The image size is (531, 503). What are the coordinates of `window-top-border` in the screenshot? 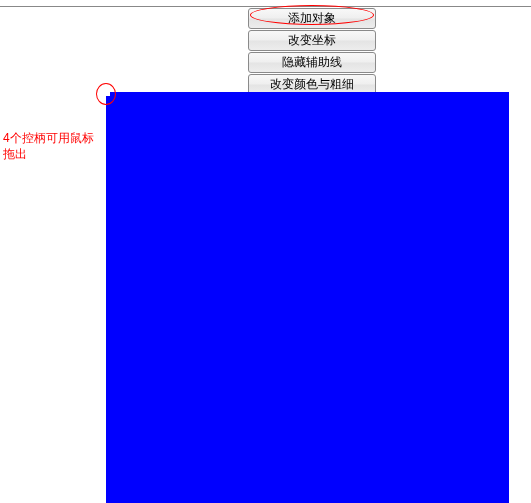 It's located at (266, 6).